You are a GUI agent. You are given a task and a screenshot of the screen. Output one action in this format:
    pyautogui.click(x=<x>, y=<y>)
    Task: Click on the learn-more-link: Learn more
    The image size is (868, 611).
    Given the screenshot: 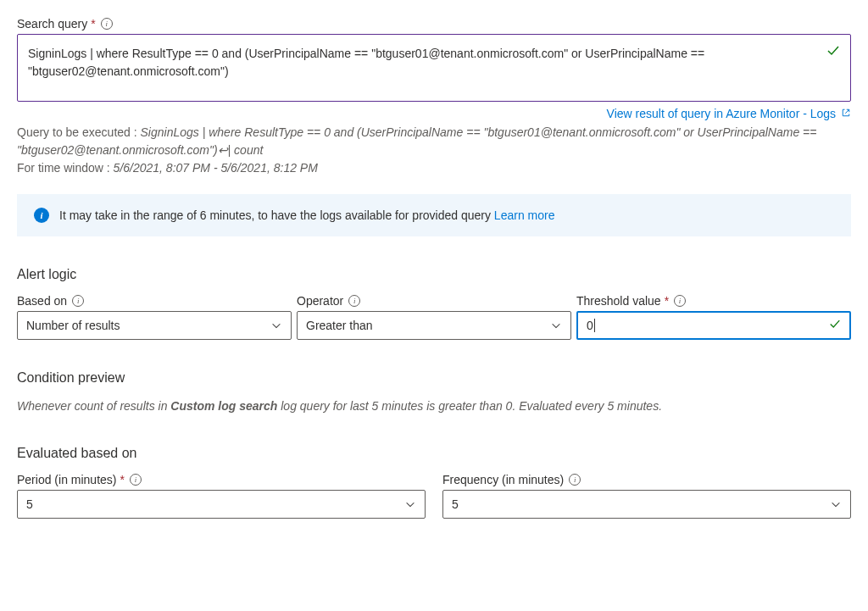 What is the action you would take?
    pyautogui.click(x=525, y=215)
    